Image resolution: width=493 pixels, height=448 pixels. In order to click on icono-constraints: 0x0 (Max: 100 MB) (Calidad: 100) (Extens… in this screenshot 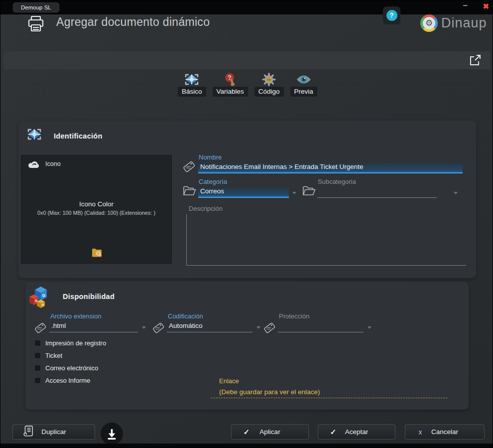, I will do `click(97, 213)`.